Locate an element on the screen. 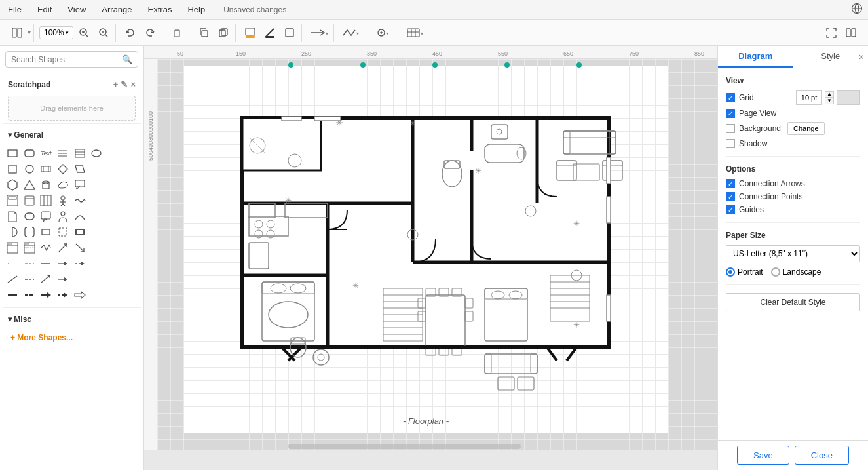 The height and width of the screenshot is (470, 868). shape-container2 is located at coordinates (29, 201).